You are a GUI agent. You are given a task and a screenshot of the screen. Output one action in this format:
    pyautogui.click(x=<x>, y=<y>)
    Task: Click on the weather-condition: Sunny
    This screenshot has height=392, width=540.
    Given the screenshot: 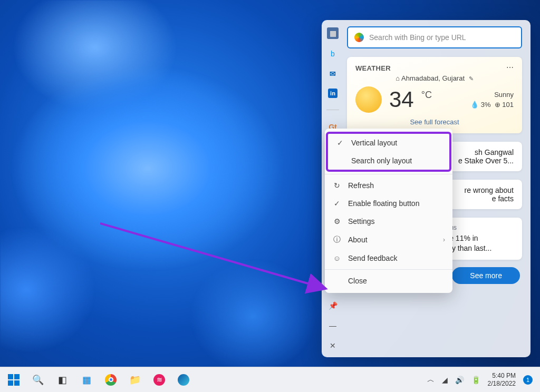 What is the action you would take?
    pyautogui.click(x=492, y=95)
    